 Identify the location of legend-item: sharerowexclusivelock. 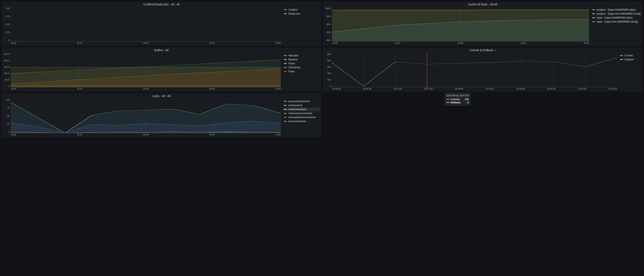
(301, 113).